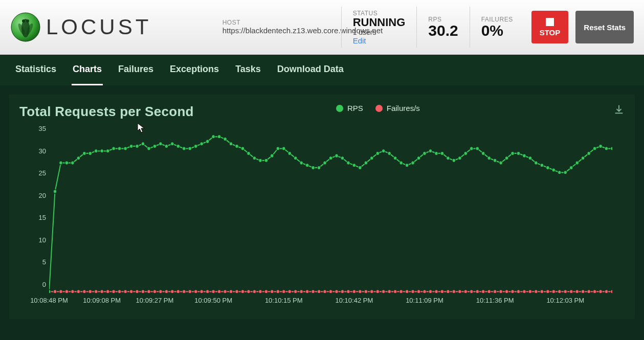 This screenshot has height=340, width=644. I want to click on tab-statistics: Statistics, so click(36, 70).